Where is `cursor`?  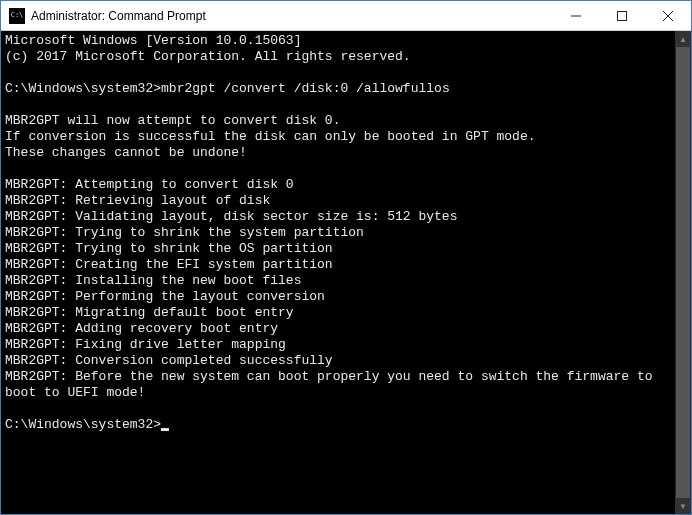
cursor is located at coordinates (165, 430).